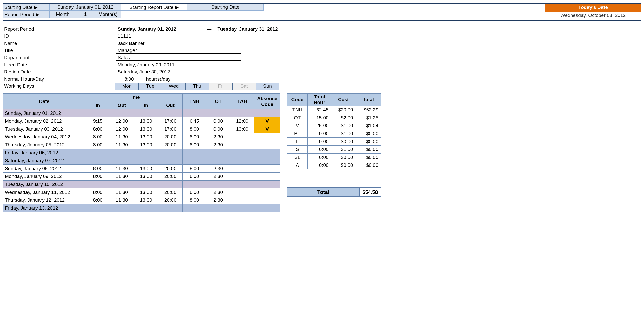 The width and height of the screenshot is (644, 330). I want to click on summary-row: OT15:00$2.00$1.25, so click(334, 118).